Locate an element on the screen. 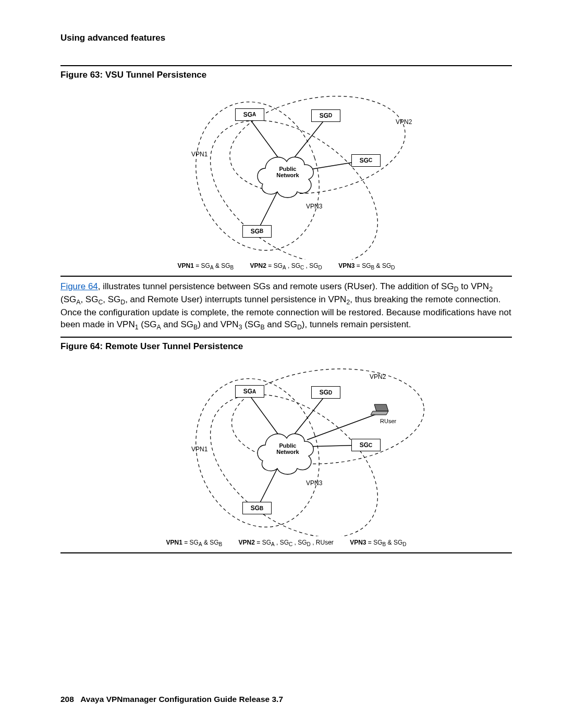 This screenshot has height=728, width=563. label-vpn3: VPN3 is located at coordinates (314, 206).